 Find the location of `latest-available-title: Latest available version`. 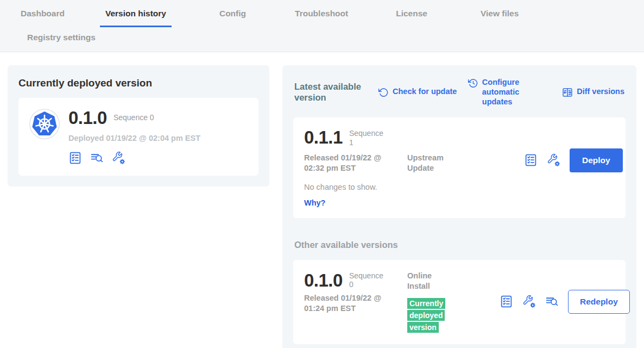

latest-available-title: Latest available version is located at coordinates (329, 92).